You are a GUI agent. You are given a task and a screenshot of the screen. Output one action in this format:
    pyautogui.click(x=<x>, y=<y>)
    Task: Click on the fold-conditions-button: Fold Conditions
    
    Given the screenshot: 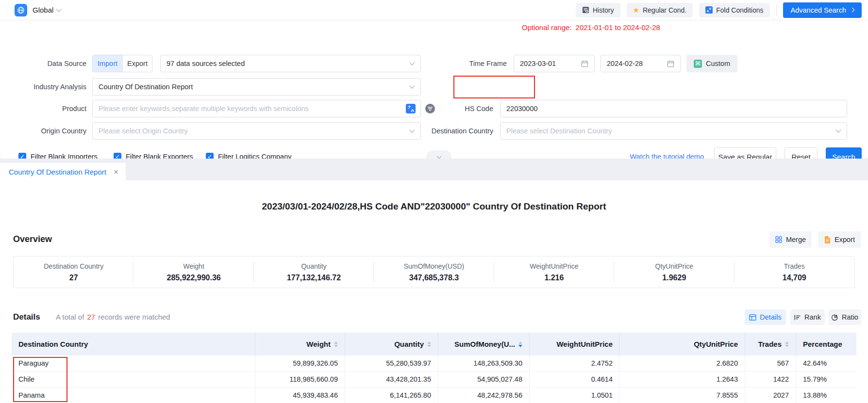 What is the action you would take?
    pyautogui.click(x=734, y=10)
    